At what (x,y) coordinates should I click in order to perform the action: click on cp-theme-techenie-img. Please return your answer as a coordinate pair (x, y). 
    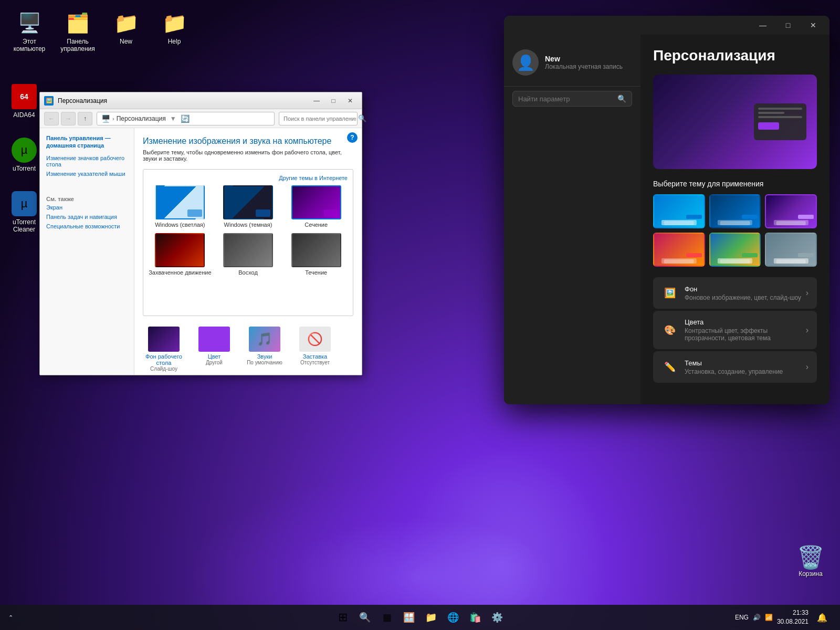
    Looking at the image, I should click on (316, 250).